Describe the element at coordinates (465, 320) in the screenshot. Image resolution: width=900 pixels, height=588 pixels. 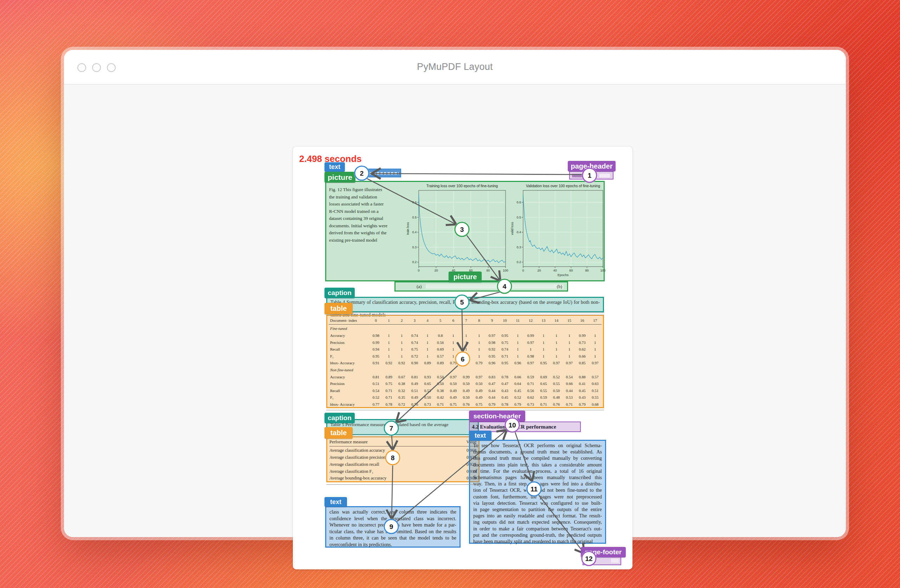
I see `table-row: Document- index0123456789101112131415161…` at that location.